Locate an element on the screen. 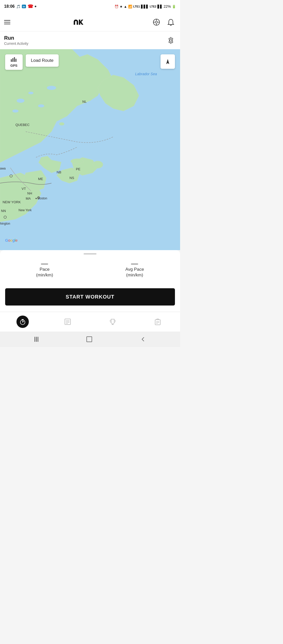 The image size is (283, 644). back-button is located at coordinates (143, 339).